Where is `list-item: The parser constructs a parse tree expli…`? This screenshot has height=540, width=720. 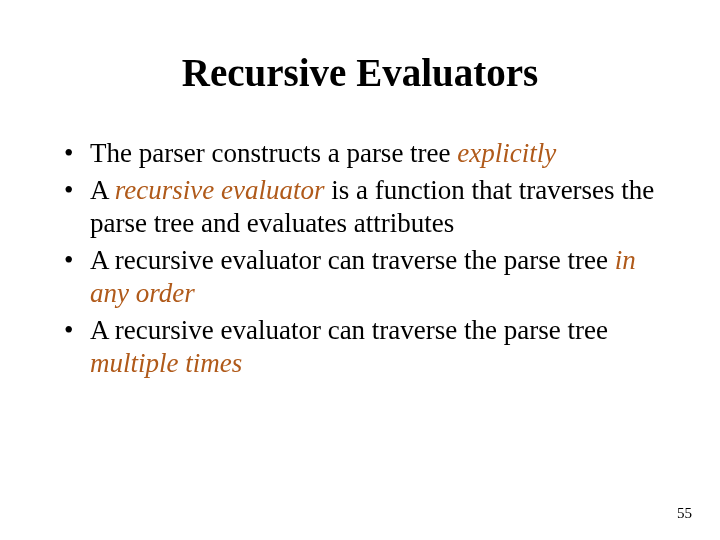
list-item: The parser constructs a parse tree expli… is located at coordinates (360, 154).